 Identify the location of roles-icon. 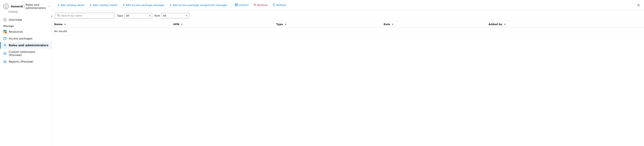
(5, 45).